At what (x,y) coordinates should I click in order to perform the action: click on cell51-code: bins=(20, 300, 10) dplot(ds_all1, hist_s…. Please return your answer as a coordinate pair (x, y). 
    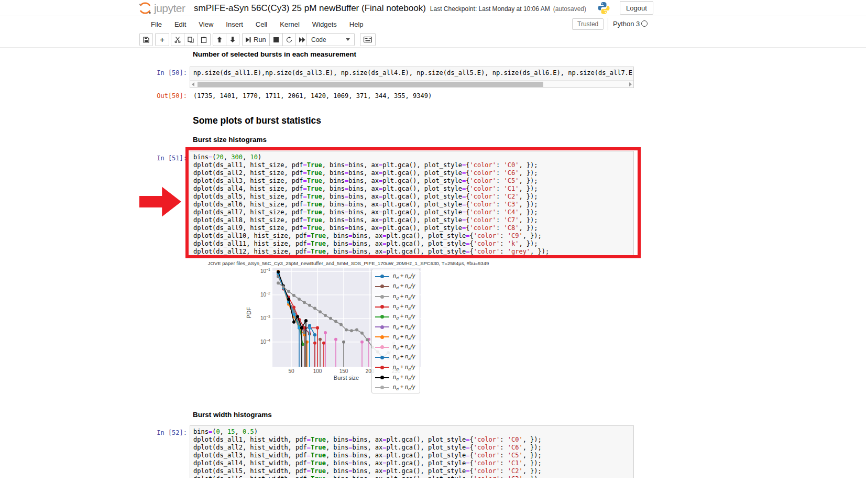
    Looking at the image, I should click on (412, 203).